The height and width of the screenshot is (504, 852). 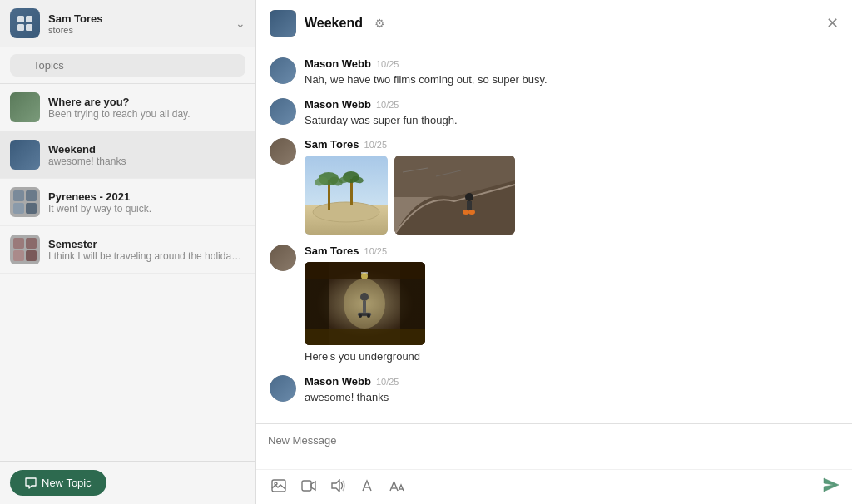 I want to click on topic-title: Semester, so click(x=146, y=245).